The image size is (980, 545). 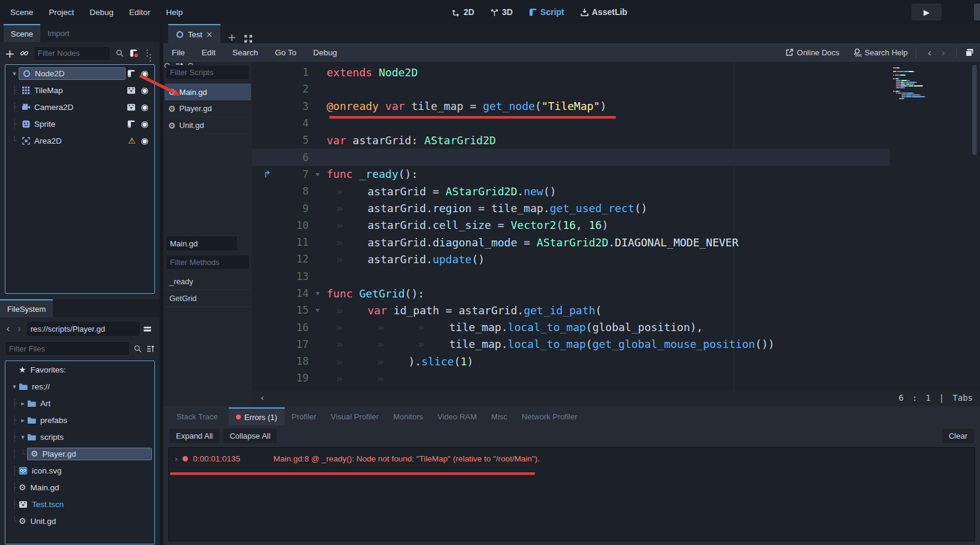 What do you see at coordinates (132, 141) in the screenshot?
I see `warning-icon: ⚠` at bounding box center [132, 141].